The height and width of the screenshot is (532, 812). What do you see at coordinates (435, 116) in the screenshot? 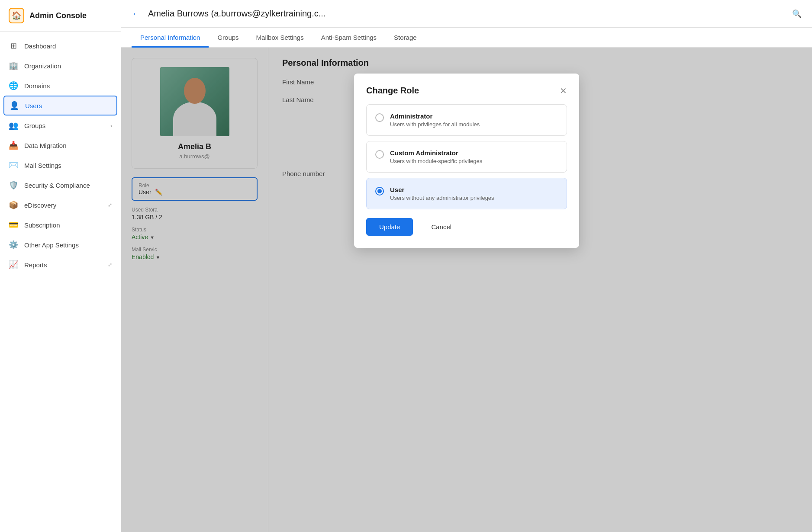
I see `role-title-administrator: Administrator` at bounding box center [435, 116].